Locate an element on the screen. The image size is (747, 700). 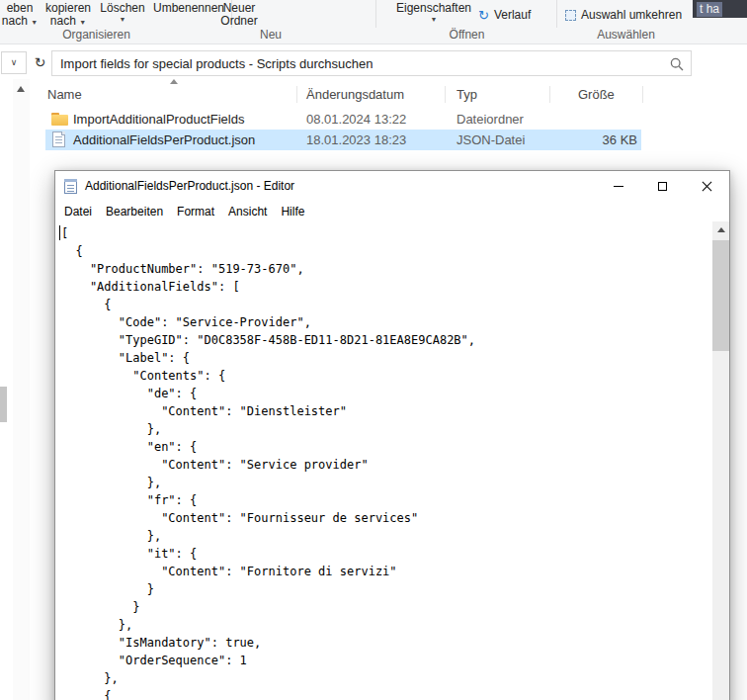
refresh-button: ↻ is located at coordinates (40, 63).